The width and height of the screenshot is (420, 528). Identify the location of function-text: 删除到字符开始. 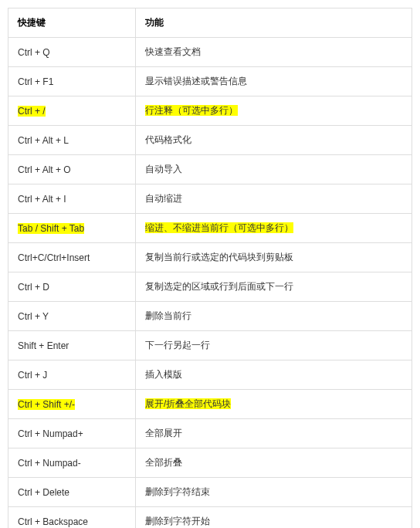
(178, 521).